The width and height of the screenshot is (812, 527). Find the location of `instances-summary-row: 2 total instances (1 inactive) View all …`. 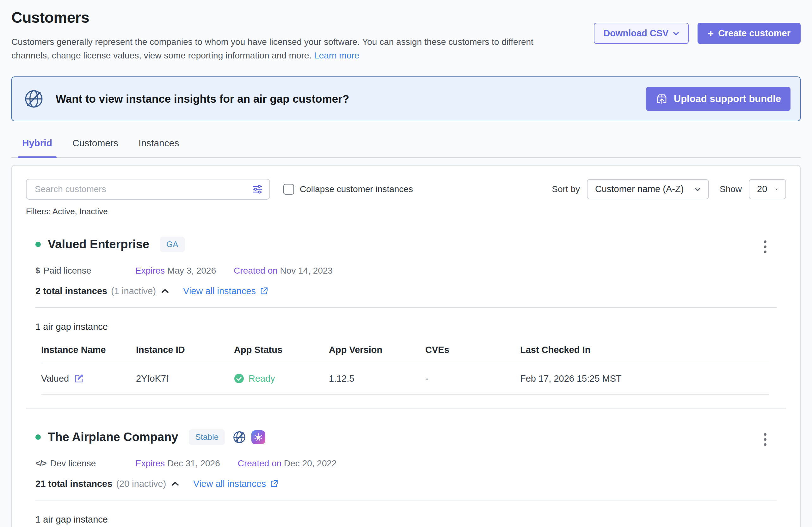

instances-summary-row: 2 total instances (1 inactive) View all … is located at coordinates (406, 291).